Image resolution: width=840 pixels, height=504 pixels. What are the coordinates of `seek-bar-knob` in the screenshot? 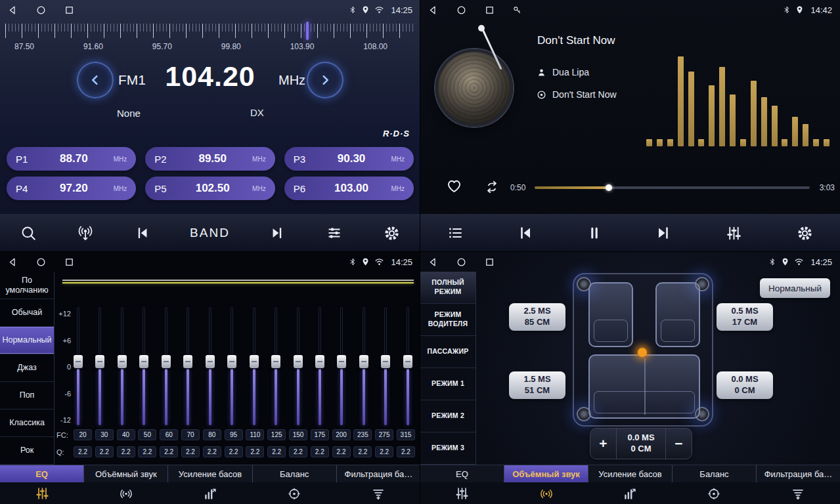 It's located at (609, 188).